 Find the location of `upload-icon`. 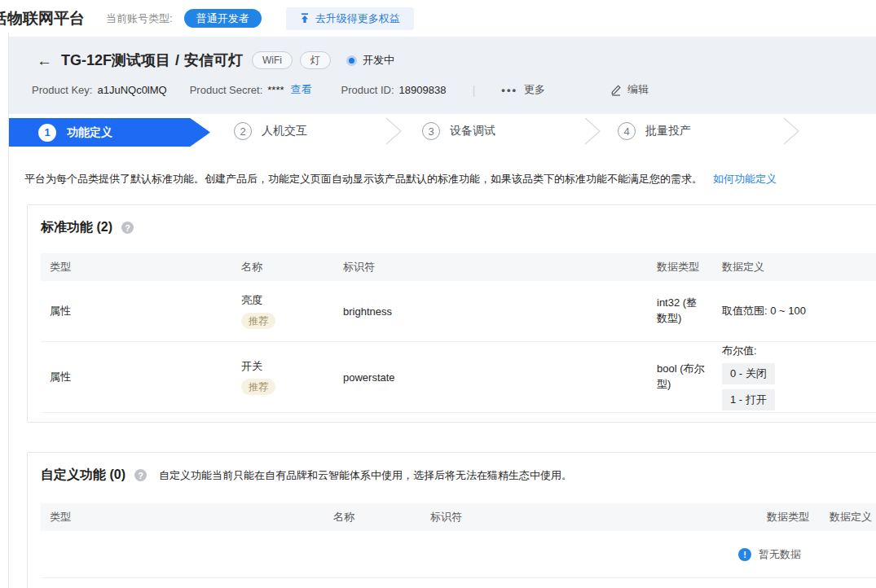

upload-icon is located at coordinates (305, 18).